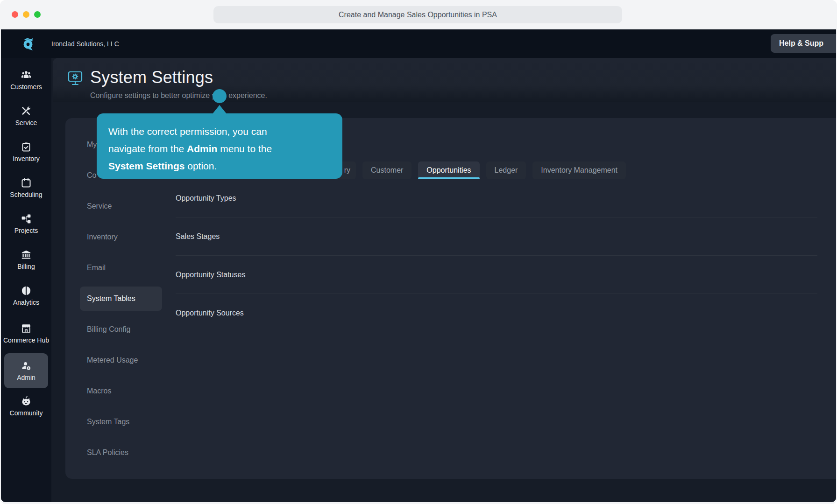 The image size is (837, 504). Describe the element at coordinates (121, 268) in the screenshot. I see `settings-nav-item-email: Email` at that location.